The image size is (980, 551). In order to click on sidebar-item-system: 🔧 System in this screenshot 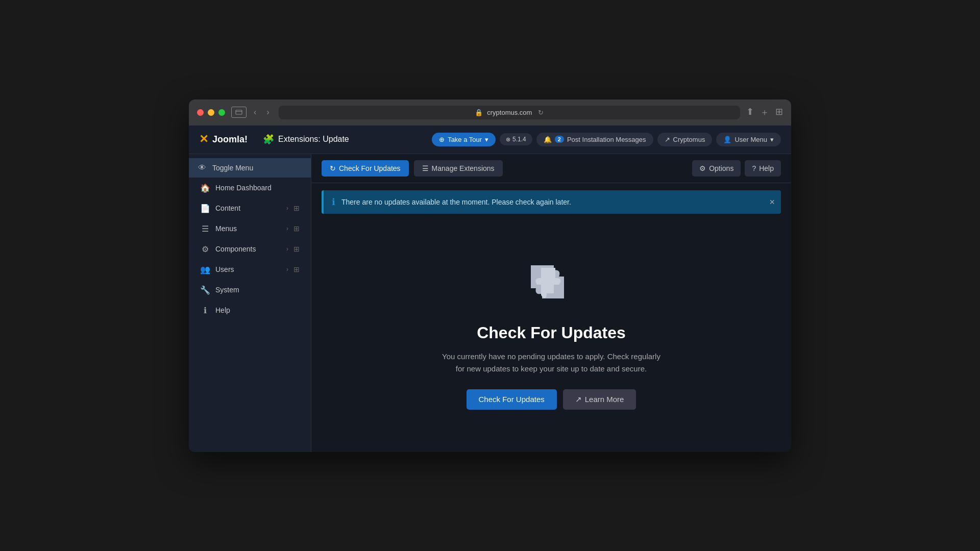, I will do `click(250, 290)`.